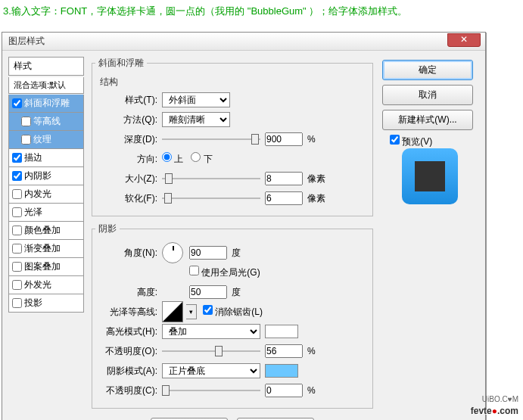  Describe the element at coordinates (196, 100) in the screenshot. I see `style-select: 外斜面` at that location.